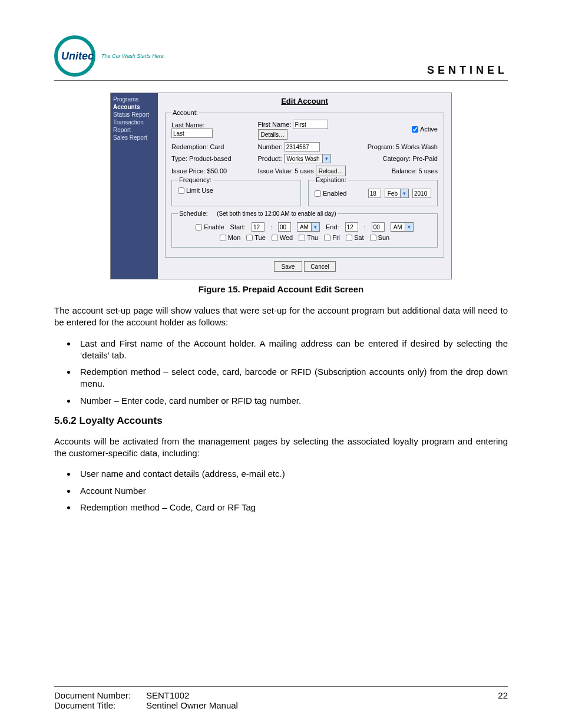 The image size is (562, 728). I want to click on start-min-input, so click(285, 227).